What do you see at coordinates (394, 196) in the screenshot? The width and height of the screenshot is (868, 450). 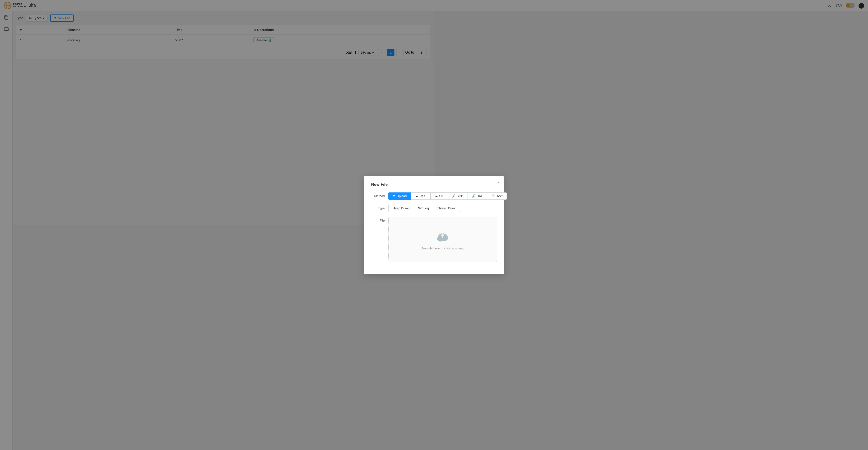 I see `upload-icon: ⬆` at bounding box center [394, 196].